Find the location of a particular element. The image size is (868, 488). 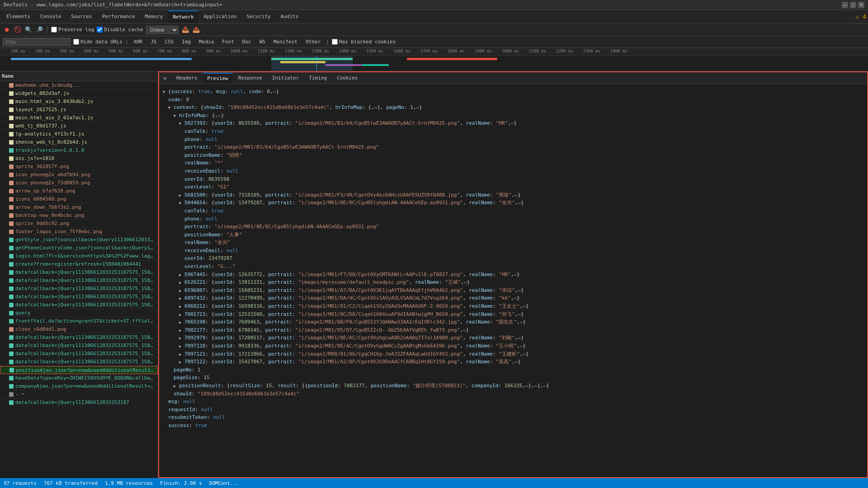

tab-network: Network is located at coordinates (183, 17).